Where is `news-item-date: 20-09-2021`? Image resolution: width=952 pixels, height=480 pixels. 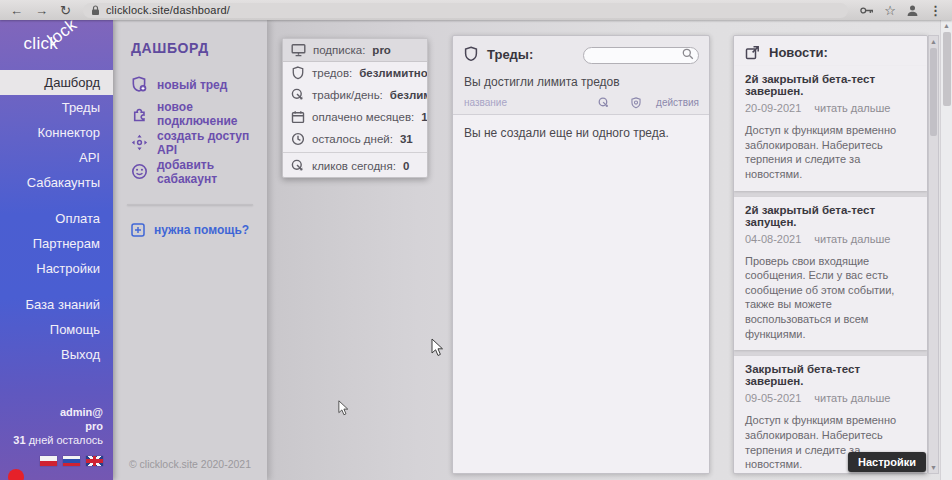
news-item-date: 20-09-2021 is located at coordinates (773, 108).